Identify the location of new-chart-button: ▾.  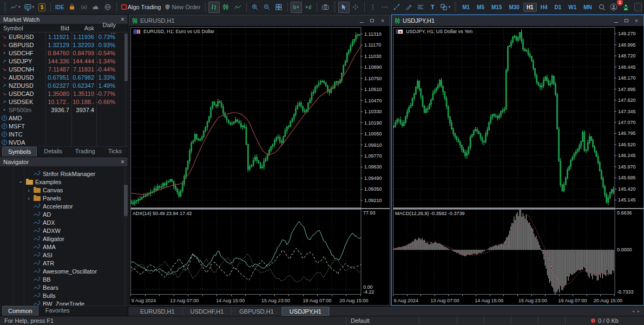
(15, 8).